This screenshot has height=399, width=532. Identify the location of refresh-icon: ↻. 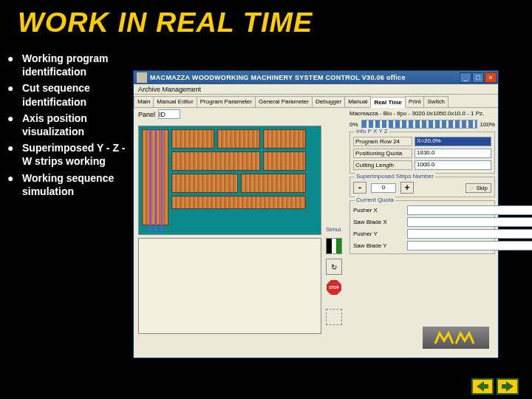
(334, 267).